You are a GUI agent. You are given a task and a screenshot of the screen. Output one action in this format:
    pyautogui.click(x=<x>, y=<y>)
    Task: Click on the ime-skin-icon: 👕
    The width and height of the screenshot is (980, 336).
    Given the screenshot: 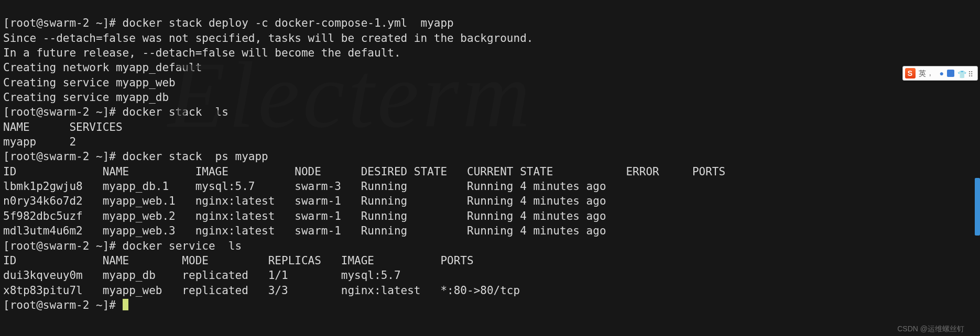 What is the action you would take?
    pyautogui.click(x=961, y=73)
    